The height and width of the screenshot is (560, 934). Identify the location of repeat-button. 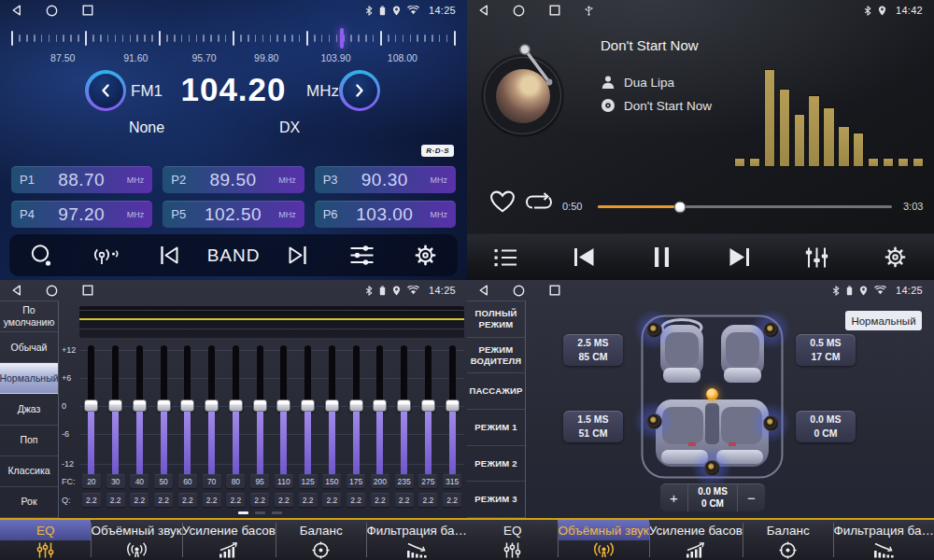
(539, 202).